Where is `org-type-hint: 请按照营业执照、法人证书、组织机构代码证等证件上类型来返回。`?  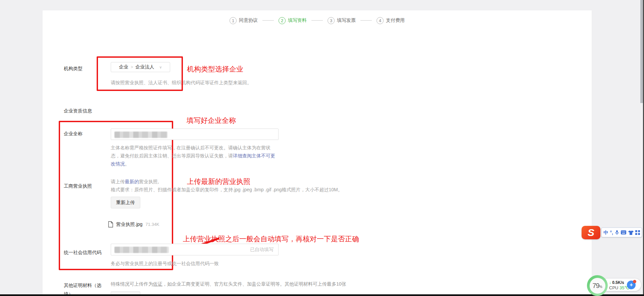 org-type-hint: 请按照营业执照、法人证书、组织机构代码证等证件上类型来返回。 is located at coordinates (181, 83).